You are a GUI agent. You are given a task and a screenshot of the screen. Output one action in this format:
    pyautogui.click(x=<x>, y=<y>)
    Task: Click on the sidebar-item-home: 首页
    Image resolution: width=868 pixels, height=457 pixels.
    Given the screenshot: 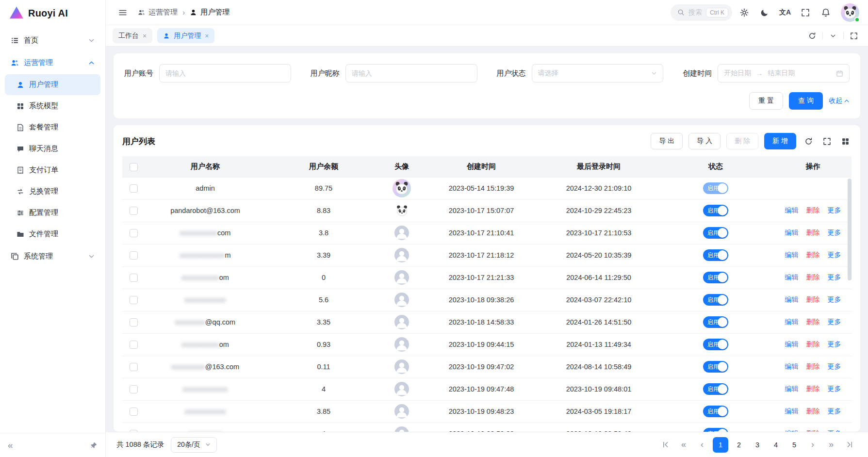 What is the action you would take?
    pyautogui.click(x=52, y=40)
    